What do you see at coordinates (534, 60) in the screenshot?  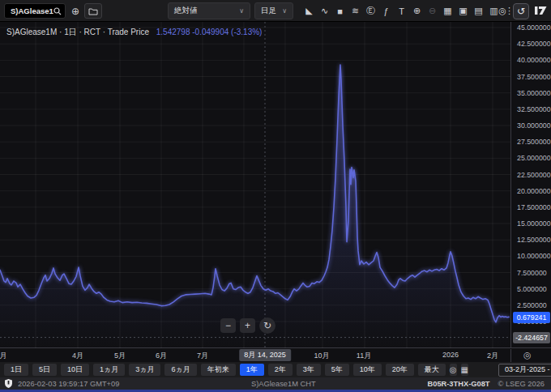 I see `y-axis-label: 40.000000` at bounding box center [534, 60].